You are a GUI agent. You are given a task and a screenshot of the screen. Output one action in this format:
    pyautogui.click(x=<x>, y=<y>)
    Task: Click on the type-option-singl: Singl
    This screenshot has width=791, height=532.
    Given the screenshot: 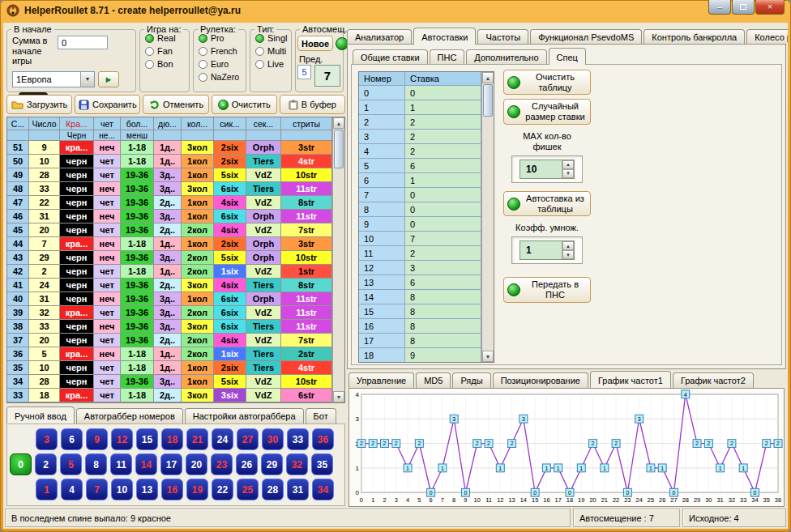 What is the action you would take?
    pyautogui.click(x=273, y=38)
    